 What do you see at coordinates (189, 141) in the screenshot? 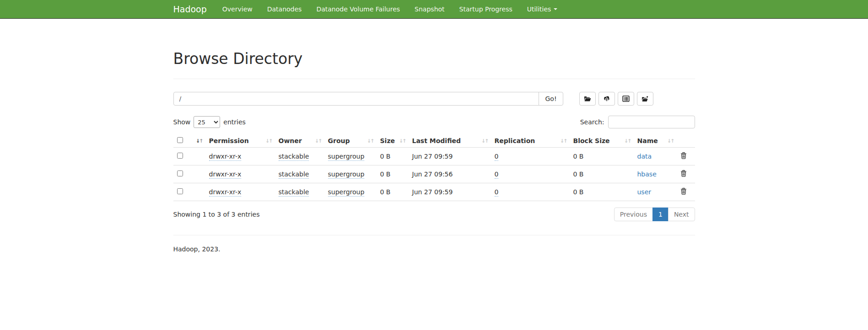
I see `column-header-select-all` at bounding box center [189, 141].